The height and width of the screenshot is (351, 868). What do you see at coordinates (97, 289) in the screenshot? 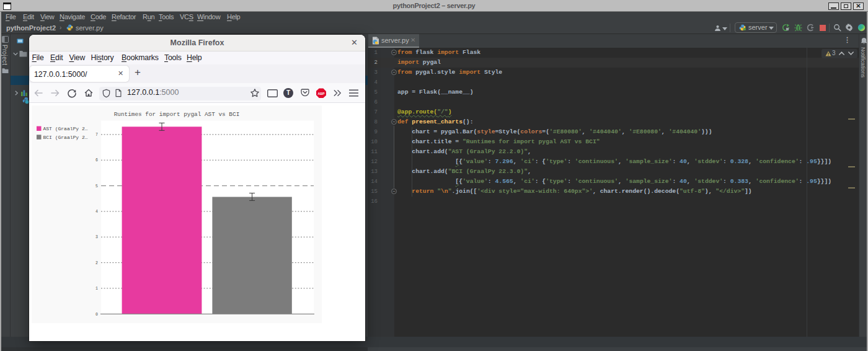
I see `svg-text: 1` at bounding box center [97, 289].